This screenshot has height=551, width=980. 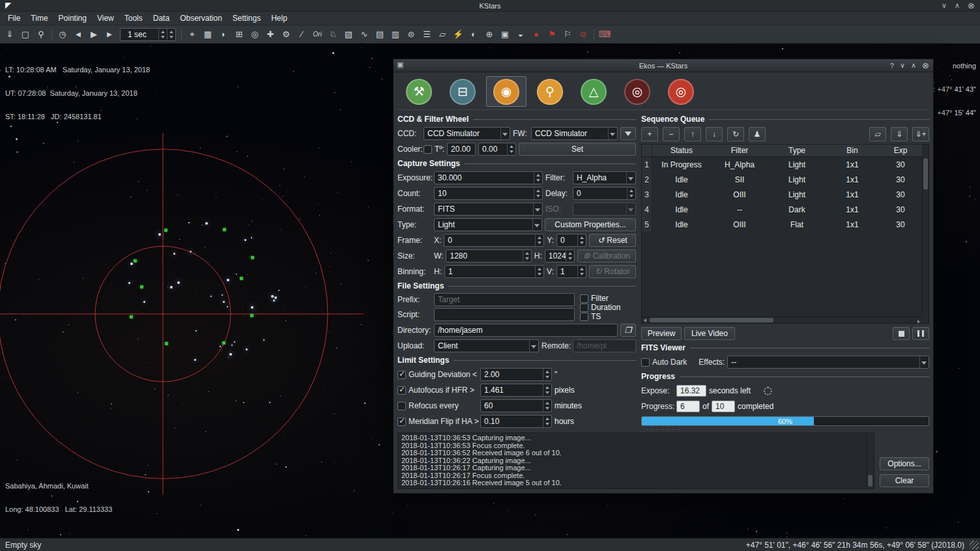 What do you see at coordinates (693, 134) in the screenshot?
I see `move-job-up-button: ↑` at bounding box center [693, 134].